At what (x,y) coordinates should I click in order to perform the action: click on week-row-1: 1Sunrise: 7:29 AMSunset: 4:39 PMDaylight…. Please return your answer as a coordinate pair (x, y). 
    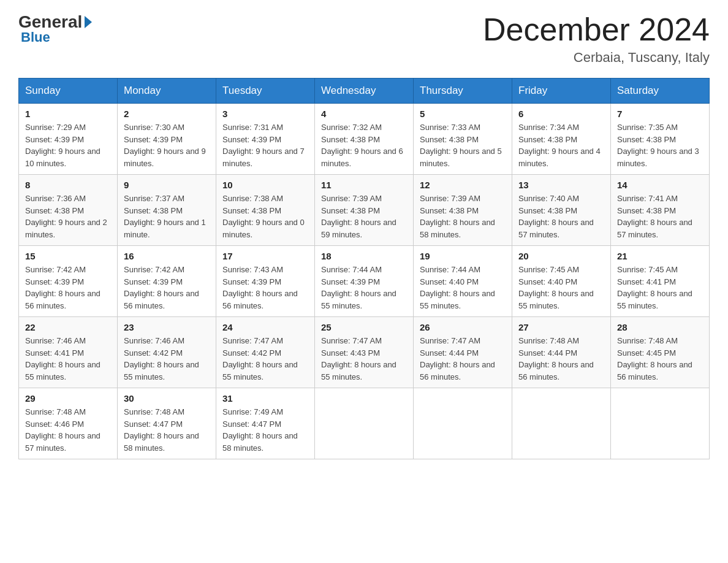
    Looking at the image, I should click on (364, 139).